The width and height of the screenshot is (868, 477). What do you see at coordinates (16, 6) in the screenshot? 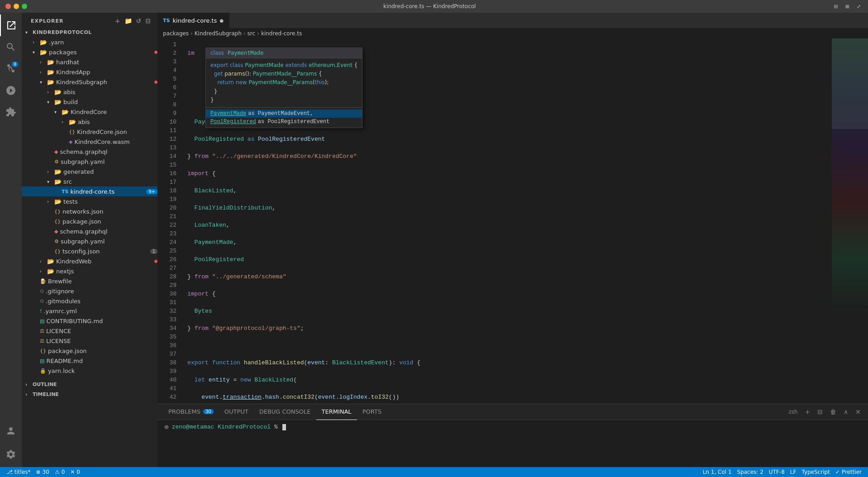
I see `window-controls` at bounding box center [16, 6].